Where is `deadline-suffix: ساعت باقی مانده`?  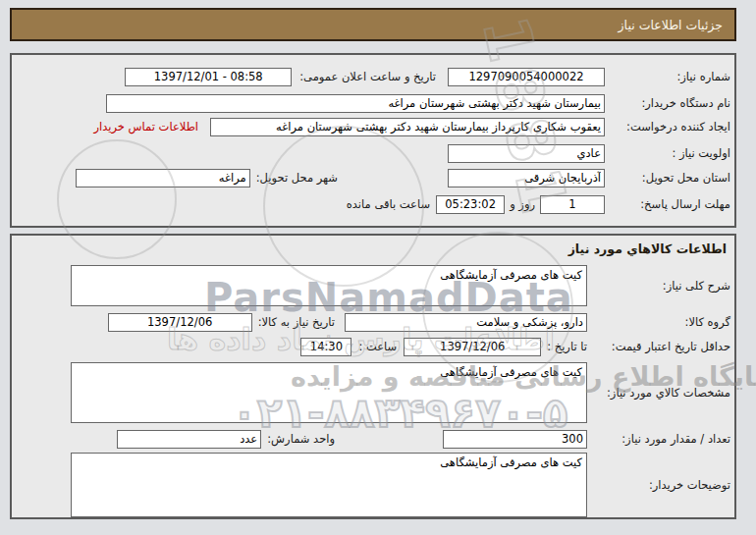
deadline-suffix: ساعت باقی مانده is located at coordinates (389, 204).